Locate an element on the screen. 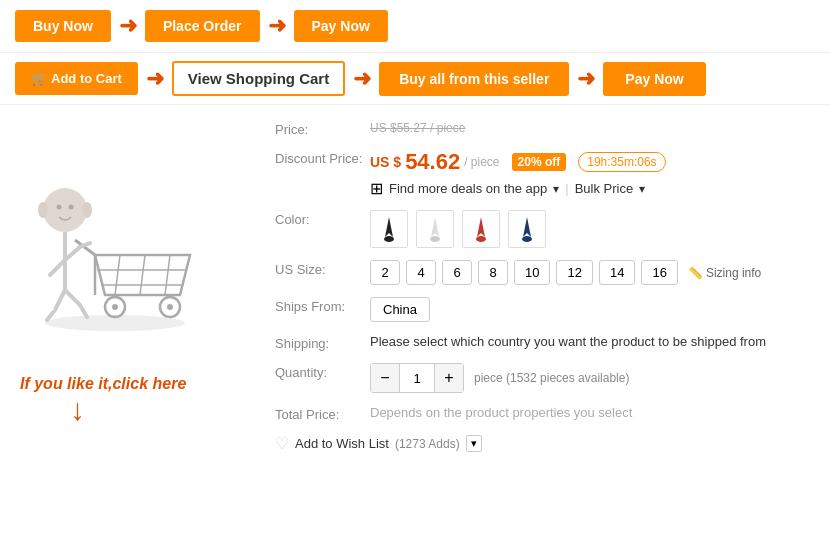 Image resolution: width=830 pixels, height=544 pixels. arrow-icon-5: ➜ is located at coordinates (586, 79).